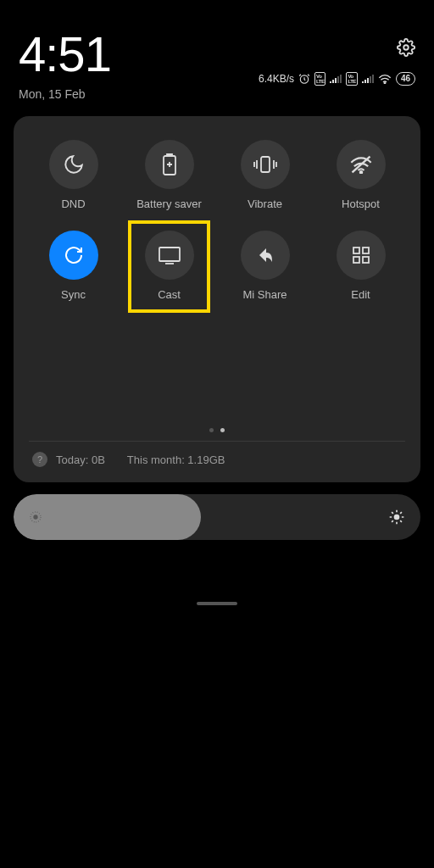 This screenshot has height=868, width=434. Describe the element at coordinates (170, 175) in the screenshot. I see `tile-battery-saver: Battery saver` at that location.